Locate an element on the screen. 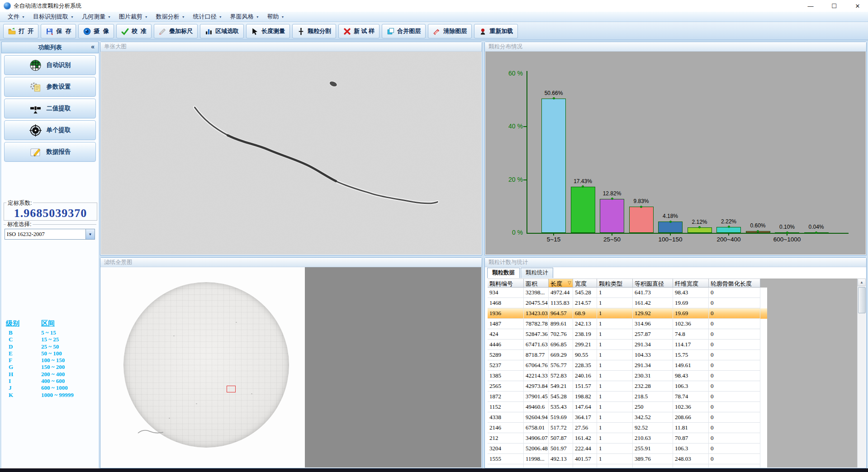  toolbar-button-label: 叠加标尺 is located at coordinates (181, 31).